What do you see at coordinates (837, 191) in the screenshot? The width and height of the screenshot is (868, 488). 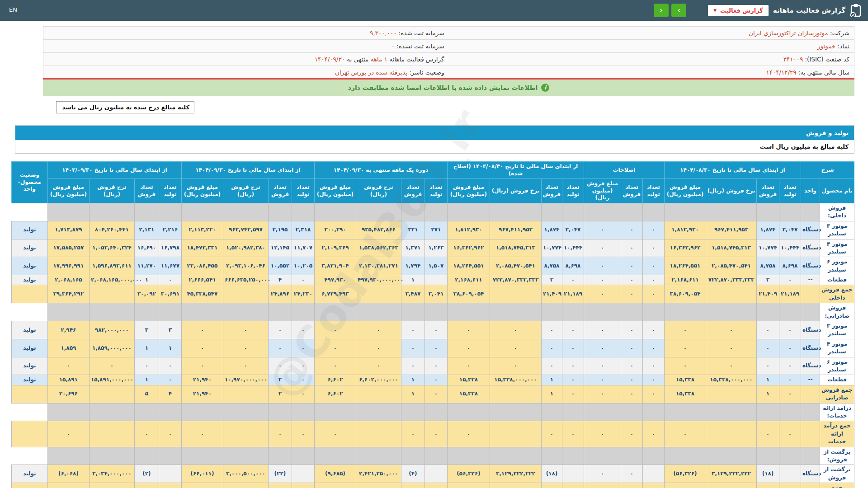 I see `column-header: نام محصول` at bounding box center [837, 191].